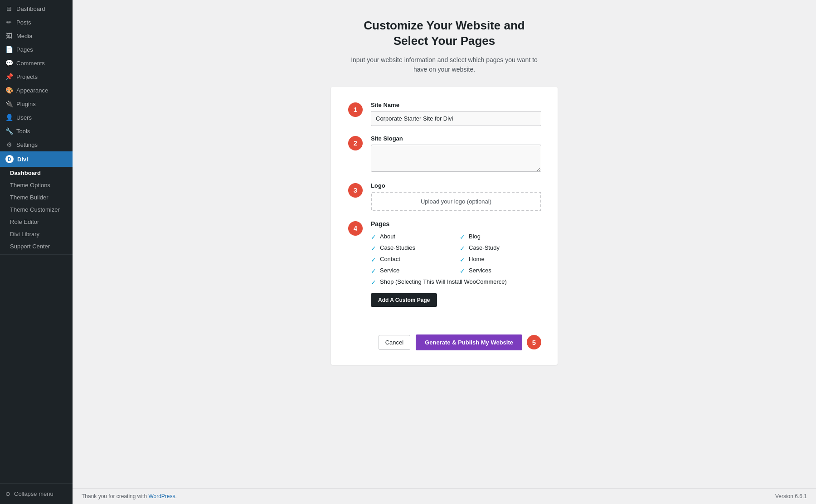  What do you see at coordinates (36, 22) in the screenshot?
I see `sidebar-item-posts: ✏Posts` at bounding box center [36, 22].